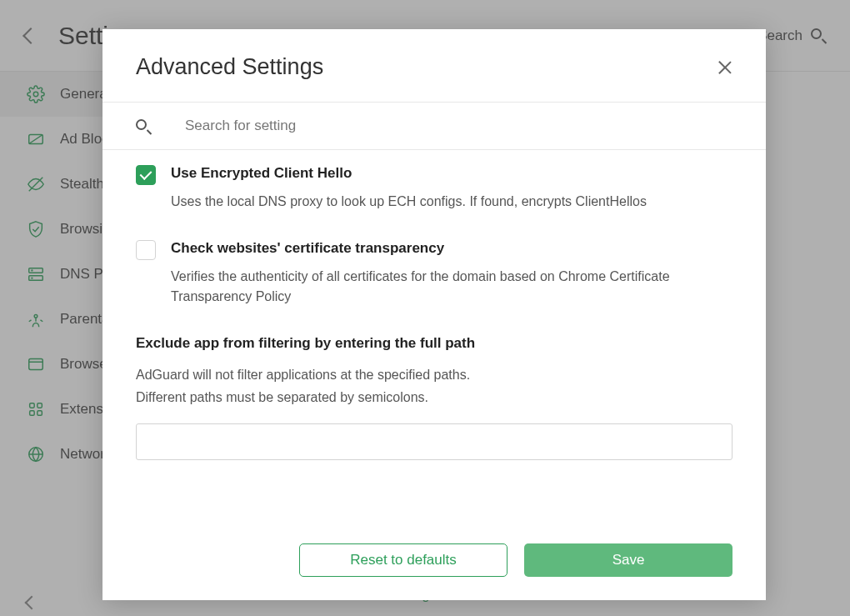 The height and width of the screenshot is (616, 850). Describe the element at coordinates (434, 343) in the screenshot. I see `exclude-title: Exclude app from filtering by entering t…` at that location.